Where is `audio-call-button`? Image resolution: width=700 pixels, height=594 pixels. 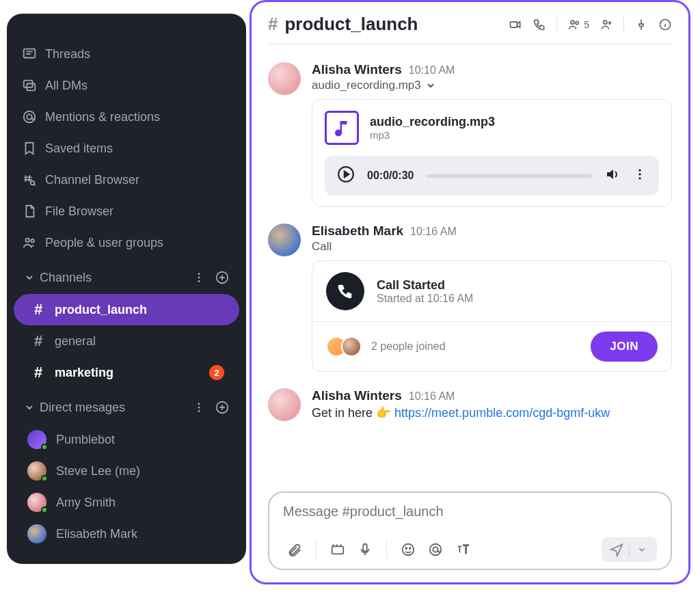 audio-call-button is located at coordinates (539, 25).